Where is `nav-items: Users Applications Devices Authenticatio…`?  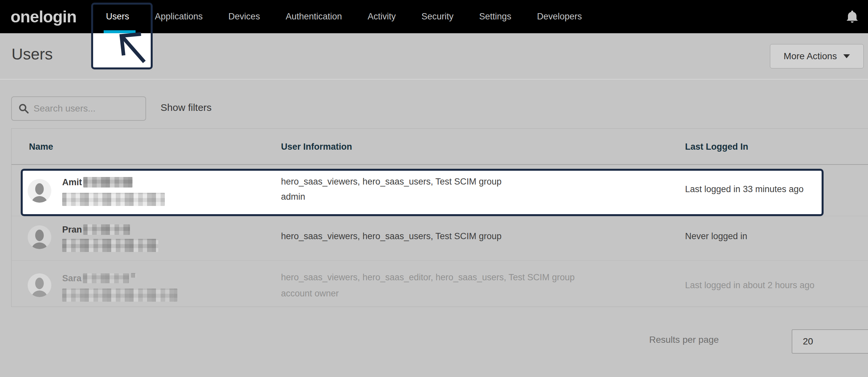 nav-items: Users Applications Devices Authenticatio… is located at coordinates (344, 17).